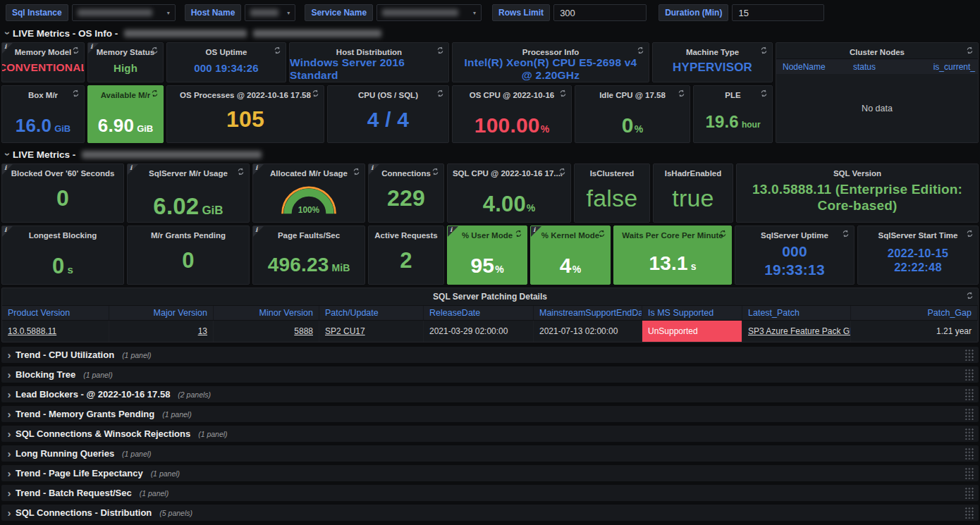  What do you see at coordinates (490, 355) in the screenshot?
I see `row-trend-cpu-utilization: › Trend - CPU Utilization (1 panel)` at bounding box center [490, 355].